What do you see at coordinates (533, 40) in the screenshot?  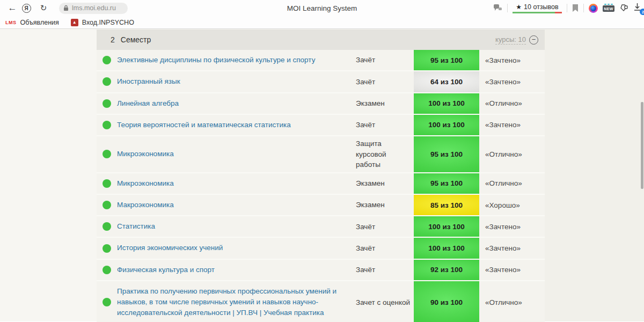 I see `collapse-semester-button: −` at bounding box center [533, 40].